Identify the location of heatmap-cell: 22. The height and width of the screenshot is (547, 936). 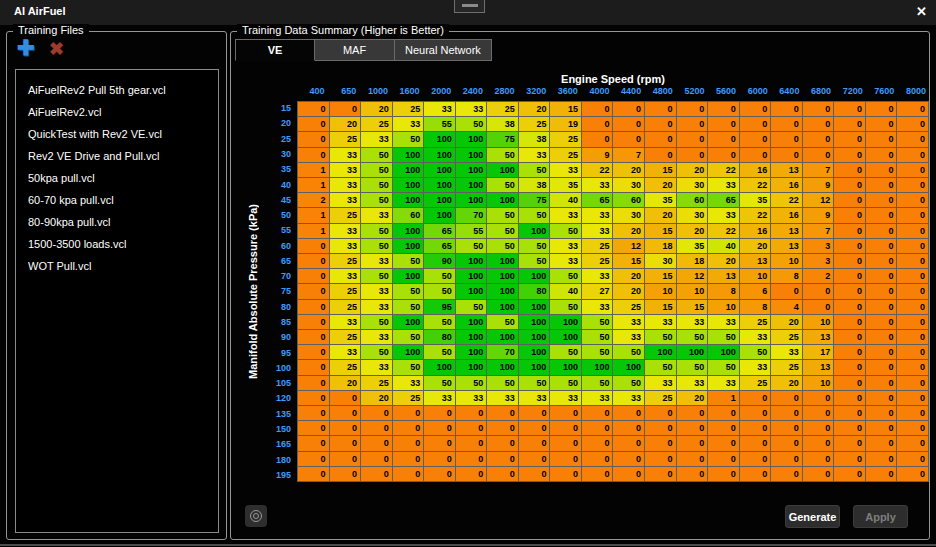
(724, 231).